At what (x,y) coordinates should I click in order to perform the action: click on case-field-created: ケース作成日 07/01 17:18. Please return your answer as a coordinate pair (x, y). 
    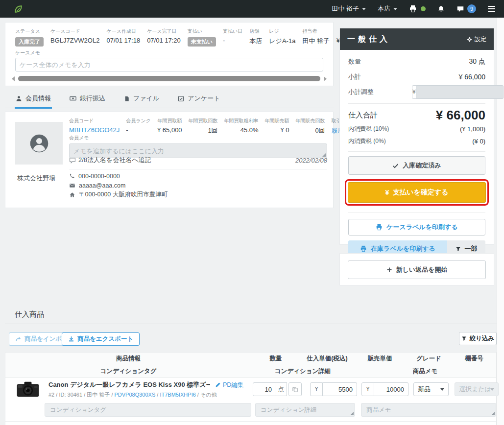
    Looking at the image, I should click on (123, 37).